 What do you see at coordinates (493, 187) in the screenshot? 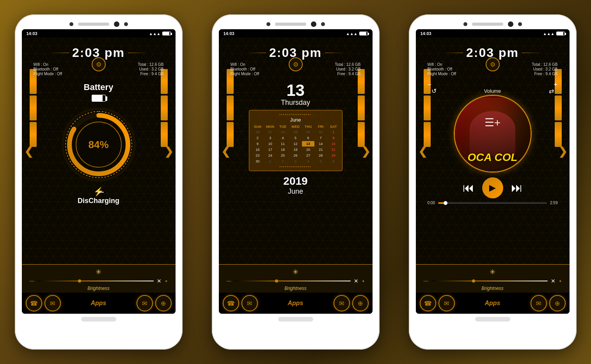
I see `music-nav-row: ⏮ ▶ ⏭` at bounding box center [493, 187].